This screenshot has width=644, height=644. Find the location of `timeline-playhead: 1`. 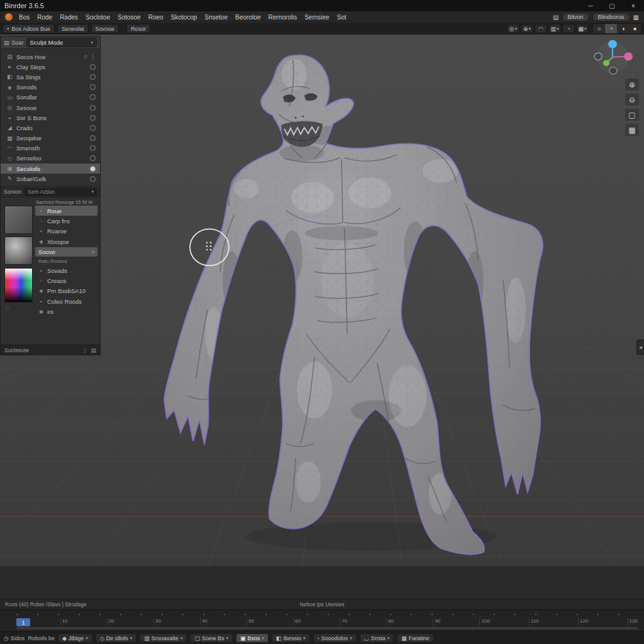

timeline-playhead: 1 is located at coordinates (23, 623).